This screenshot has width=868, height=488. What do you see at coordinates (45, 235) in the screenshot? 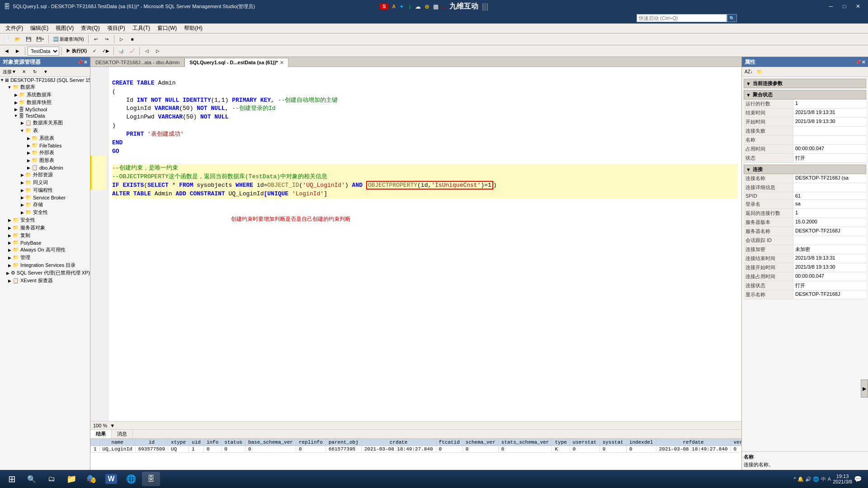
I see `tree-item-replication: ▶ 📁 复制` at bounding box center [45, 235].